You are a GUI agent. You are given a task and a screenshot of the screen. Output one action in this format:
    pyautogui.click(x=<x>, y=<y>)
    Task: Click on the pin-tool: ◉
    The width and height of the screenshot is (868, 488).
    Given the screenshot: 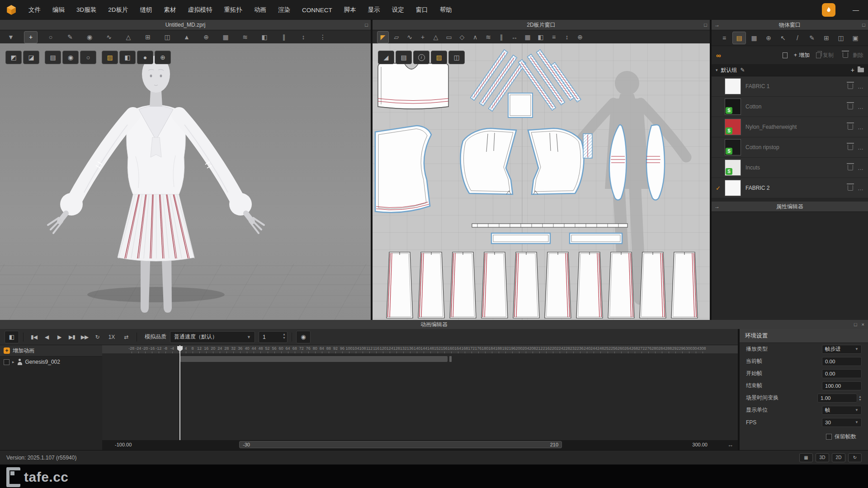 What is the action you would take?
    pyautogui.click(x=90, y=37)
    